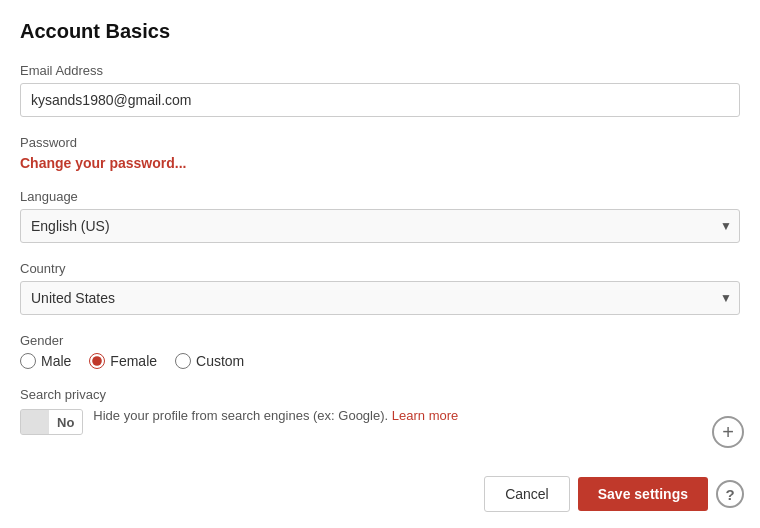 This screenshot has width=760, height=528. What do you see at coordinates (46, 361) in the screenshot?
I see `gender-male-label: Male` at bounding box center [46, 361].